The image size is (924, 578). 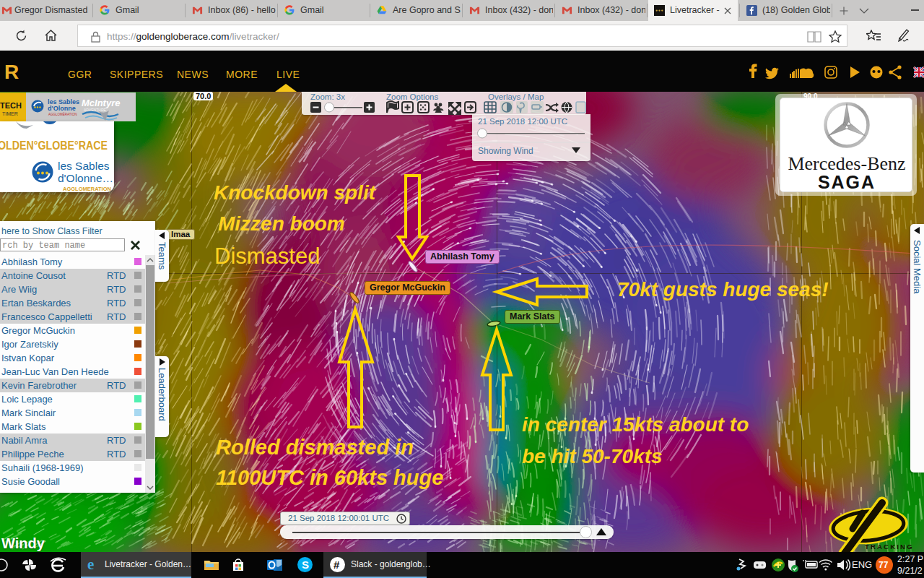 What do you see at coordinates (846, 163) in the screenshot?
I see `svg-text: Mercedes-Benz` at bounding box center [846, 163].